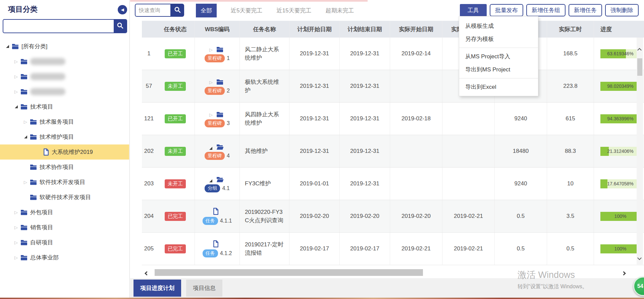 The image size is (644, 299). What do you see at coordinates (65, 26) in the screenshot?
I see `sidebar-search` at bounding box center [65, 26].